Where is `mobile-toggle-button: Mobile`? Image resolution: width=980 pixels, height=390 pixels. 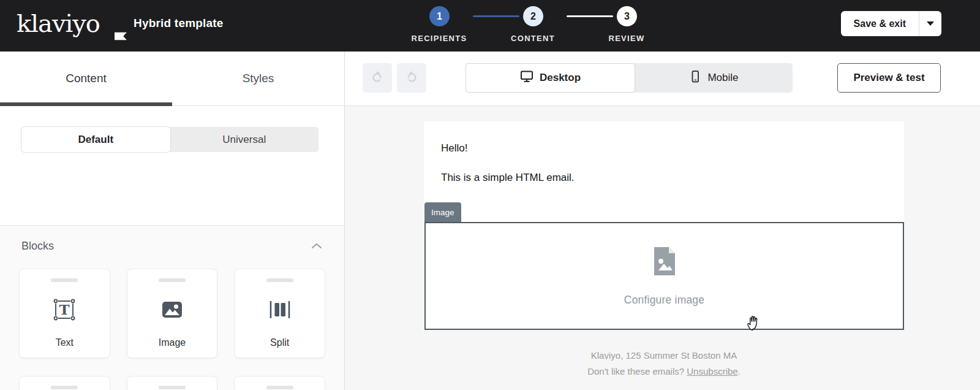 mobile-toggle-button: Mobile is located at coordinates (714, 78).